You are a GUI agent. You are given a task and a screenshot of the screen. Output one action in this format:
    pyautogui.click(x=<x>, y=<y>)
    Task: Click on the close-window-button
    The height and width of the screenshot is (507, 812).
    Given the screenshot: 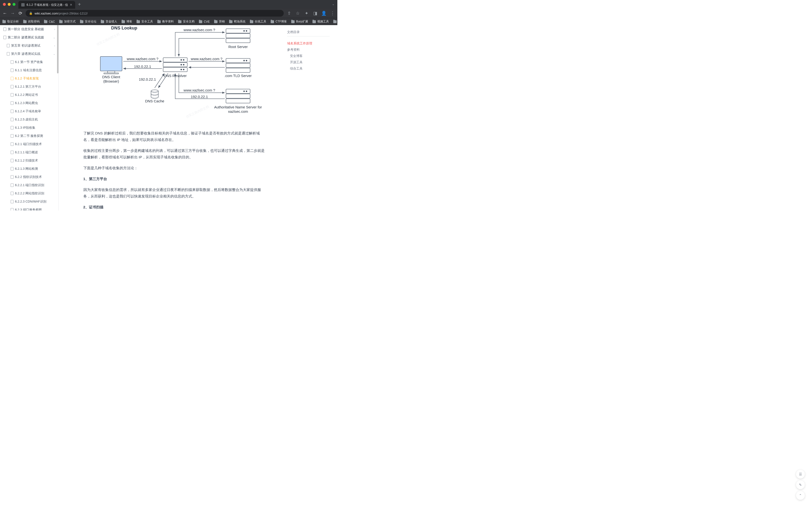 What is the action you would take?
    pyautogui.click(x=4, y=4)
    